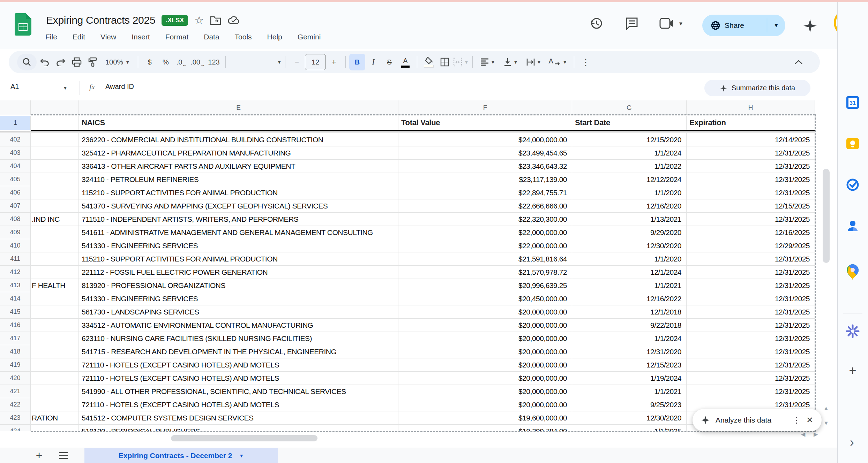 The width and height of the screenshot is (868, 463). What do you see at coordinates (751, 206) in the screenshot?
I see `cell-expiration: 12/15/2025` at bounding box center [751, 206].